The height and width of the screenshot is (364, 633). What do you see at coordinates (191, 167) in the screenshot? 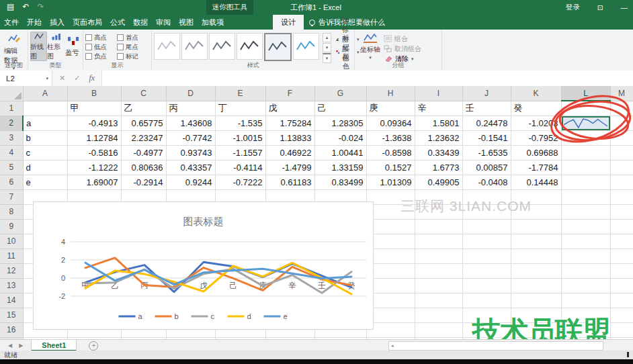
I see `grid-cell: 0.43357` at bounding box center [191, 167].